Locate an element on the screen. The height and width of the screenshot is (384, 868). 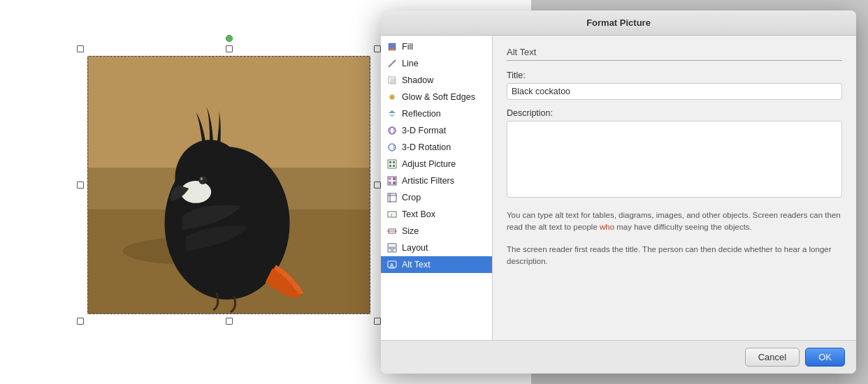
sidebar-item-glow: Glow & Soft Edges is located at coordinates (436, 97).